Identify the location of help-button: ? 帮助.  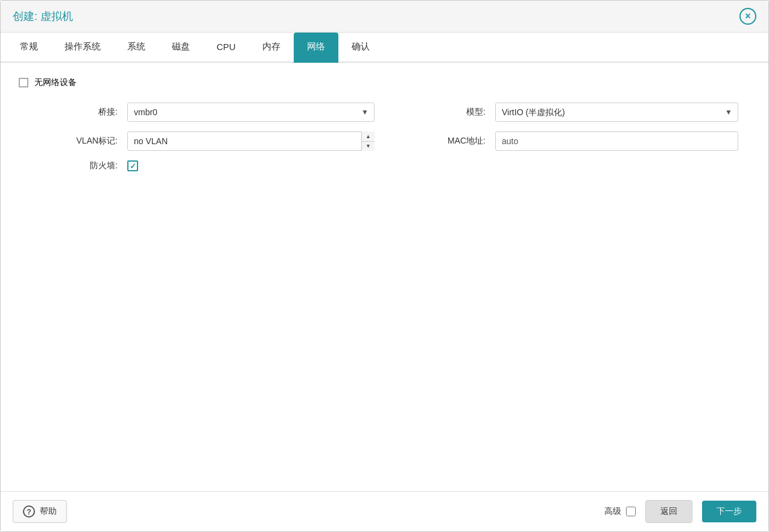
(40, 511).